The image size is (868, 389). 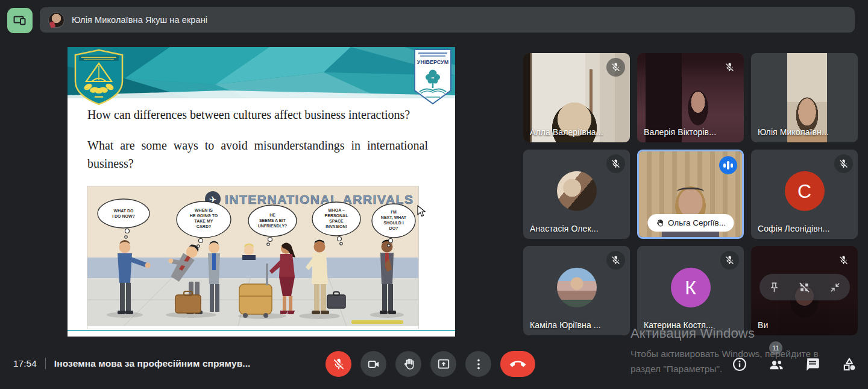 I want to click on hand-icon, so click(x=409, y=364).